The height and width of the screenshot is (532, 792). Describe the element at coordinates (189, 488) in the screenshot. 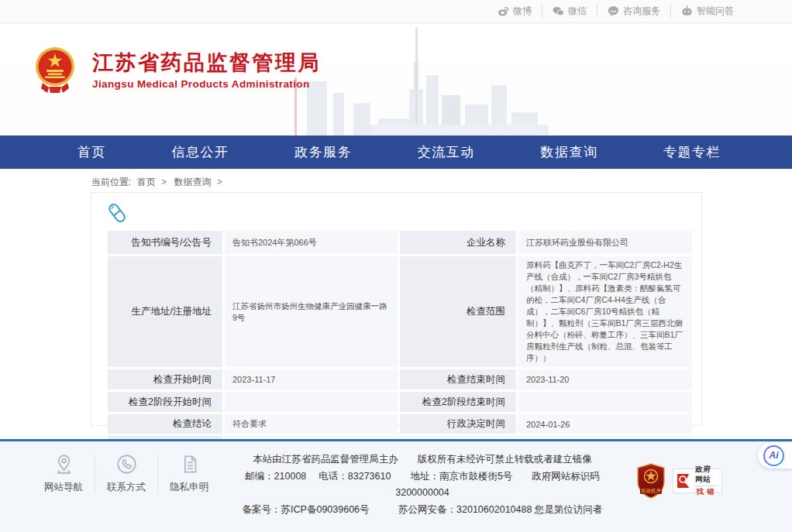

I see `footer-link-label: 隐私申明` at that location.